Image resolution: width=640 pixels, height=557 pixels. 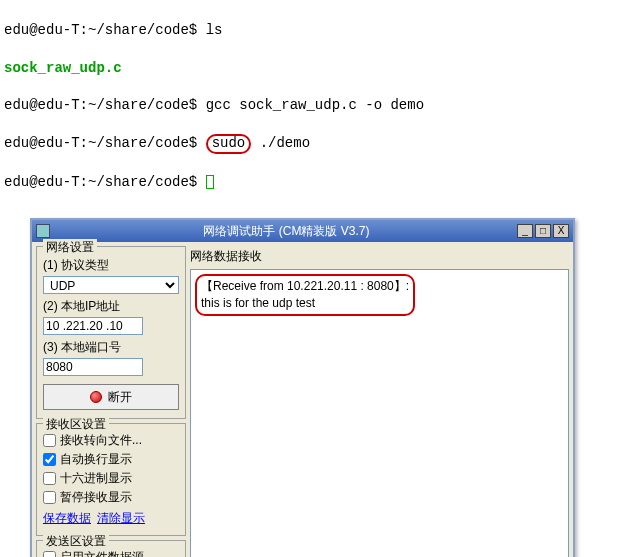 What do you see at coordinates (111, 553) in the screenshot?
I see `send-opt-0: 启用文件数据源` at bounding box center [111, 553].